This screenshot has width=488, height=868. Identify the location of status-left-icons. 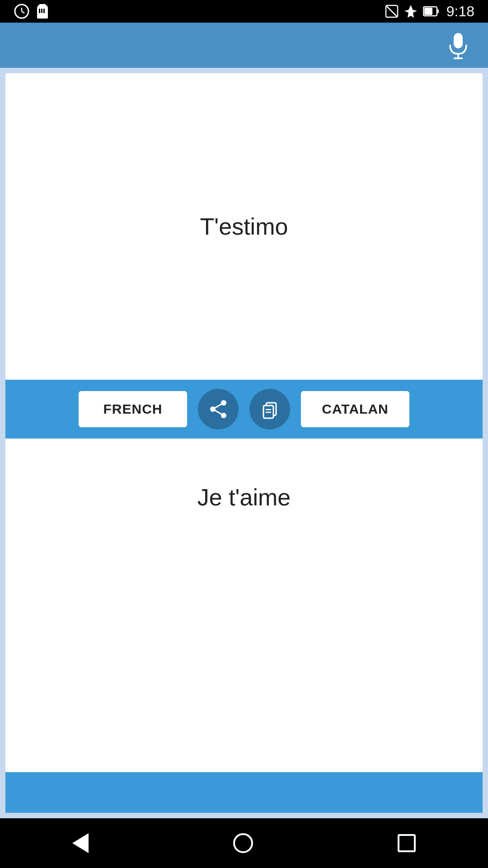
(32, 11).